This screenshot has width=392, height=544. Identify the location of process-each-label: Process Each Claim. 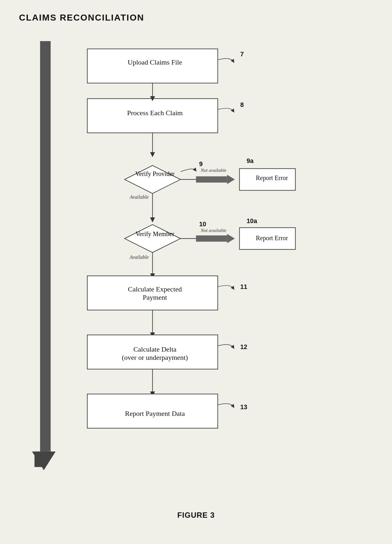
(155, 113).